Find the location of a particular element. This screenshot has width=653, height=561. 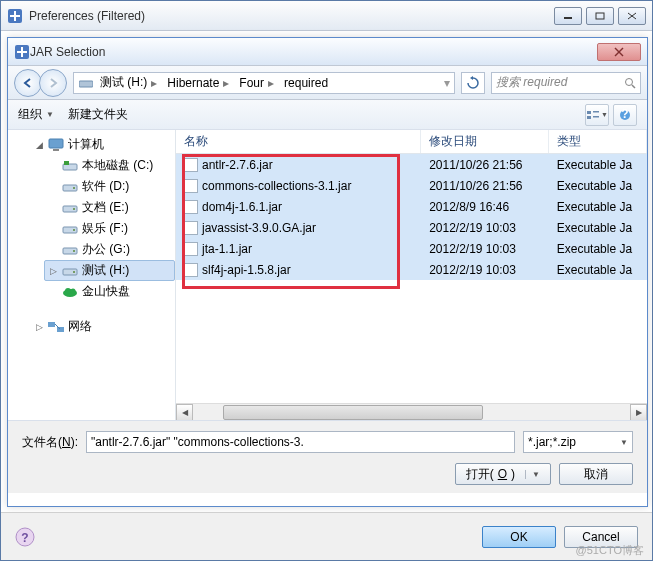

file-row: dom4j-1.6.1.jar2012/8/9 16:46Executable … is located at coordinates (412, 206).